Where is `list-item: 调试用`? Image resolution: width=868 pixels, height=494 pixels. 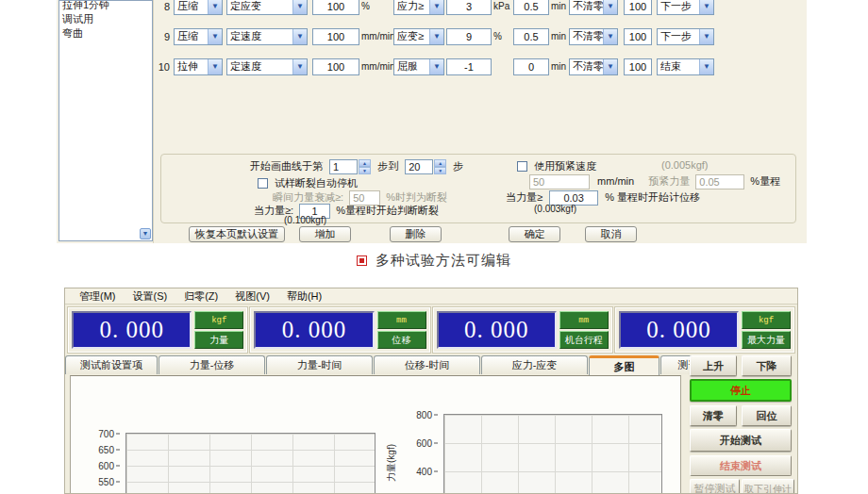 list-item: 调试用 is located at coordinates (100, 19).